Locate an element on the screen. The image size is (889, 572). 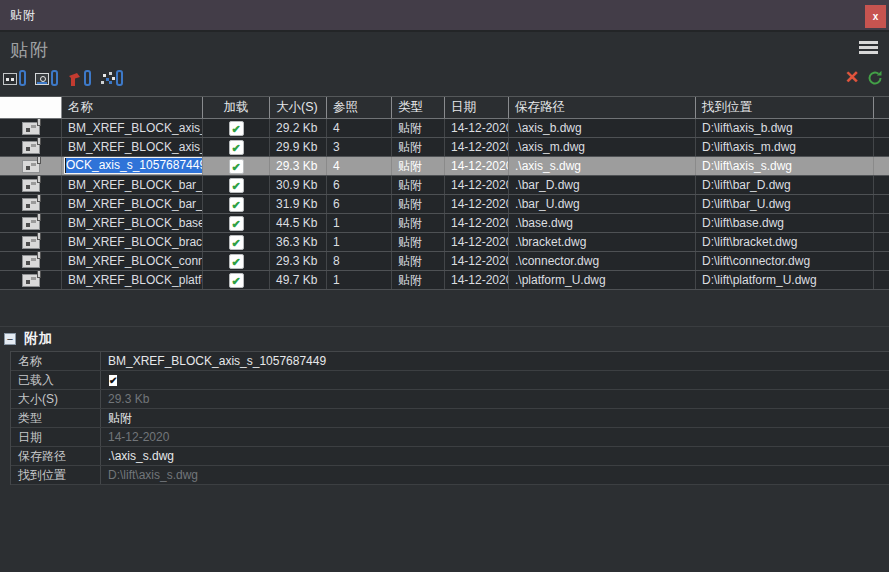
xref-size: 29.9 Kb is located at coordinates (298, 147).